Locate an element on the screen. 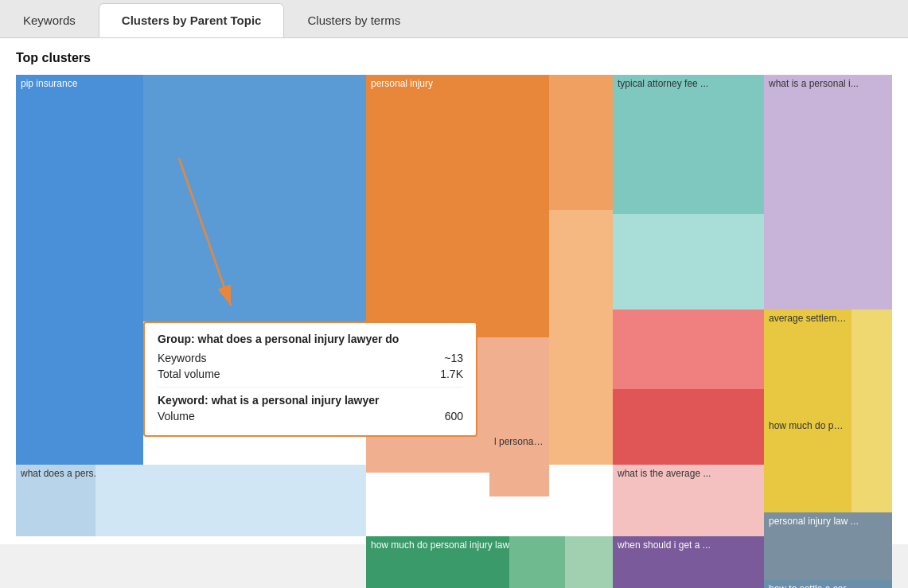  cell-label-typical-attorney-fee: typical attorney fee ... is located at coordinates (688, 84).